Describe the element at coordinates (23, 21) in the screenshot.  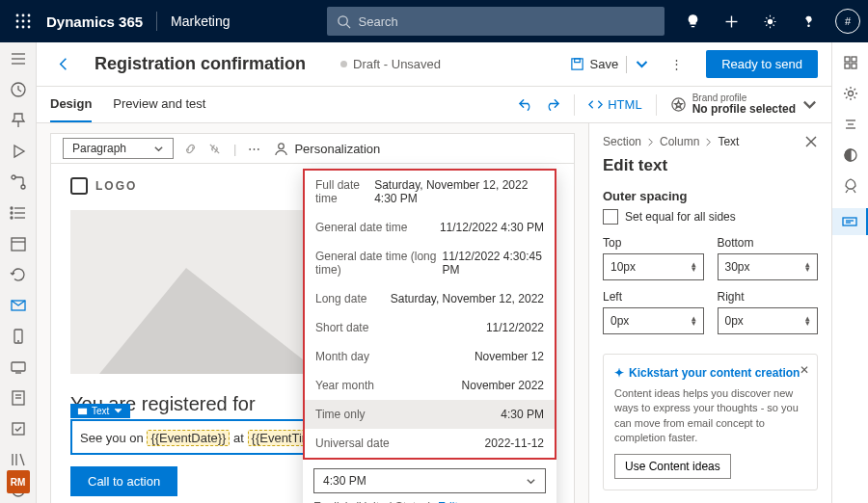
I see `app-launcher` at that location.